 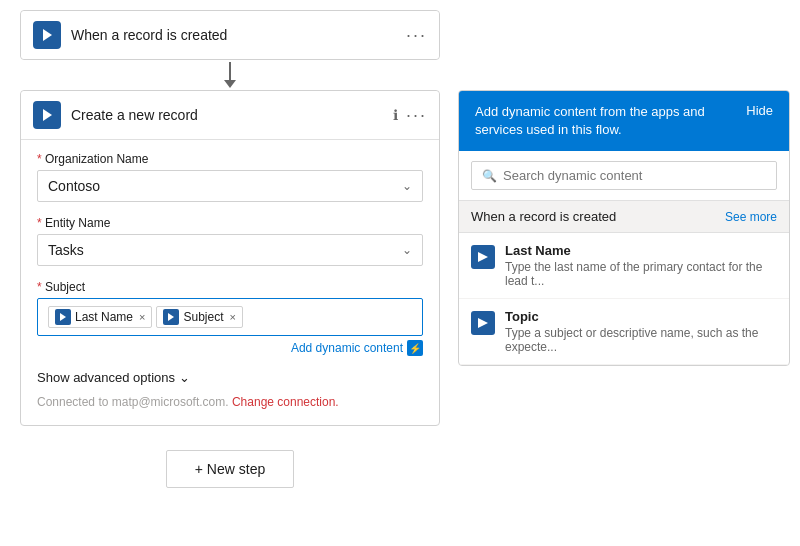 I want to click on trigger-card: When a record is created ···, so click(x=230, y=35).